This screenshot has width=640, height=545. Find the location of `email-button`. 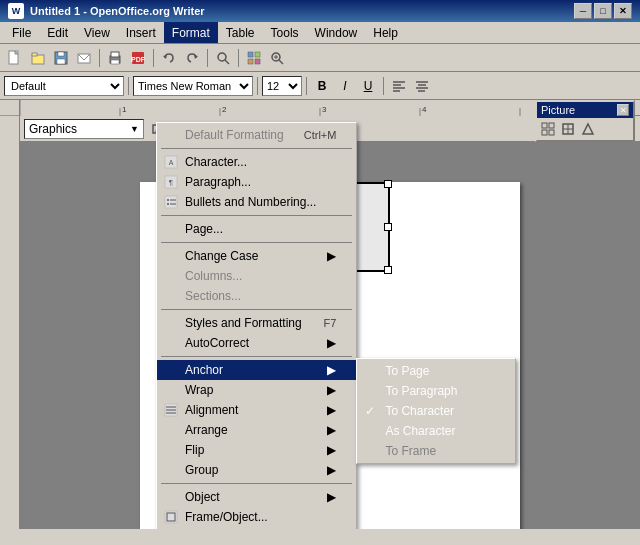

email-button is located at coordinates (84, 58).